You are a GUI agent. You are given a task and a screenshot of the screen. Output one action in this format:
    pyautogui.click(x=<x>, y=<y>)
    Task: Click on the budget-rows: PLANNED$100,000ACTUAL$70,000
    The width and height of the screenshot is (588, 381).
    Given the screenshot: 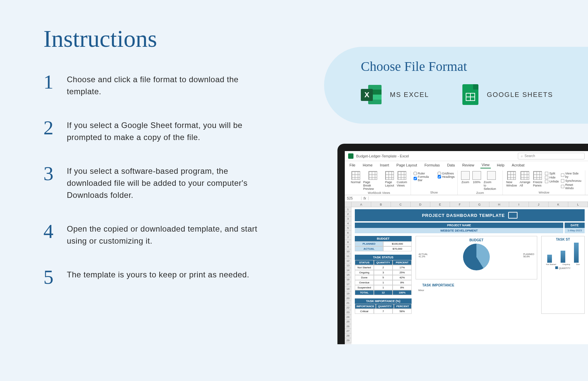 What is the action you would take?
    pyautogui.click(x=383, y=246)
    